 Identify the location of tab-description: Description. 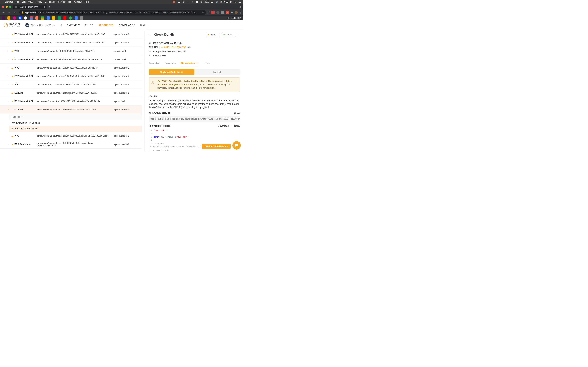
(154, 63).